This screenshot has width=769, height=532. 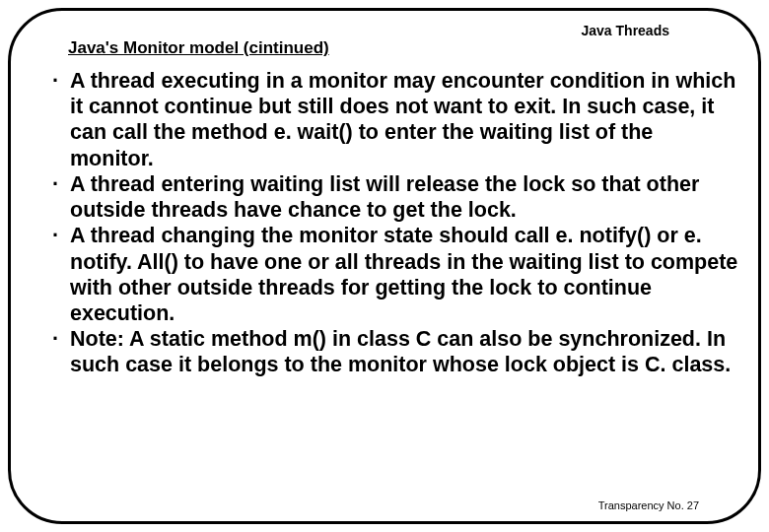 What do you see at coordinates (390, 352) in the screenshot?
I see `list-item: · Note: A static method m() in class C c…` at bounding box center [390, 352].